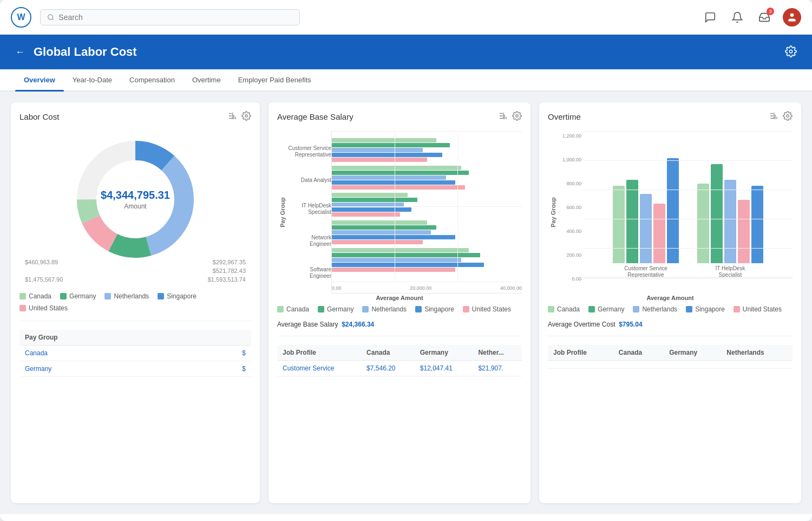 This screenshot has height=521, width=812. What do you see at coordinates (207, 80) in the screenshot?
I see `tab-overtime: Overtime` at bounding box center [207, 80].